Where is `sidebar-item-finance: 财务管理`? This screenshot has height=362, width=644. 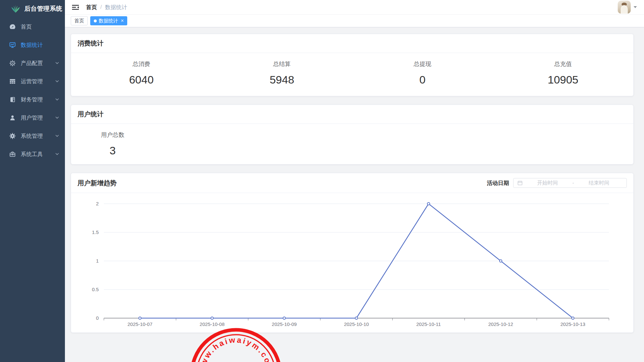 sidebar-item-finance: 财务管理 is located at coordinates (32, 99).